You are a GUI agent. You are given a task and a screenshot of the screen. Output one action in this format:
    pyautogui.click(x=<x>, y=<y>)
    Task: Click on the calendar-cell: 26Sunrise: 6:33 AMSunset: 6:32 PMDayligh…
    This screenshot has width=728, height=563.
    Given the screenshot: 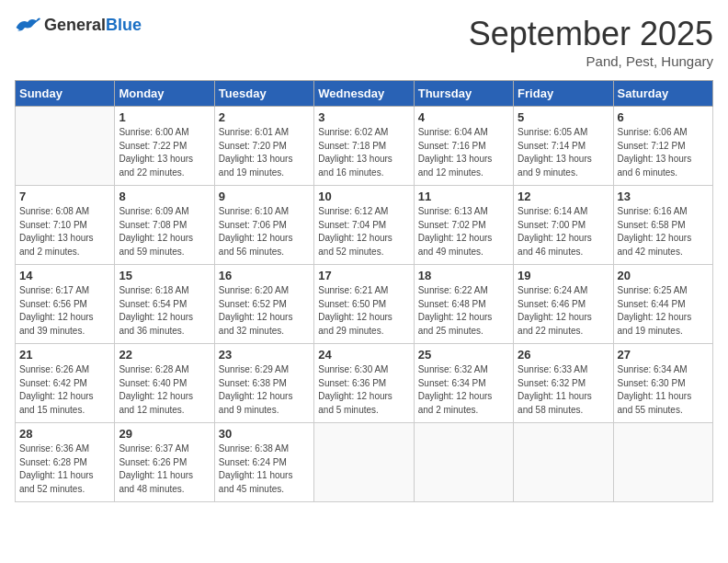 What is the action you would take?
    pyautogui.click(x=563, y=384)
    